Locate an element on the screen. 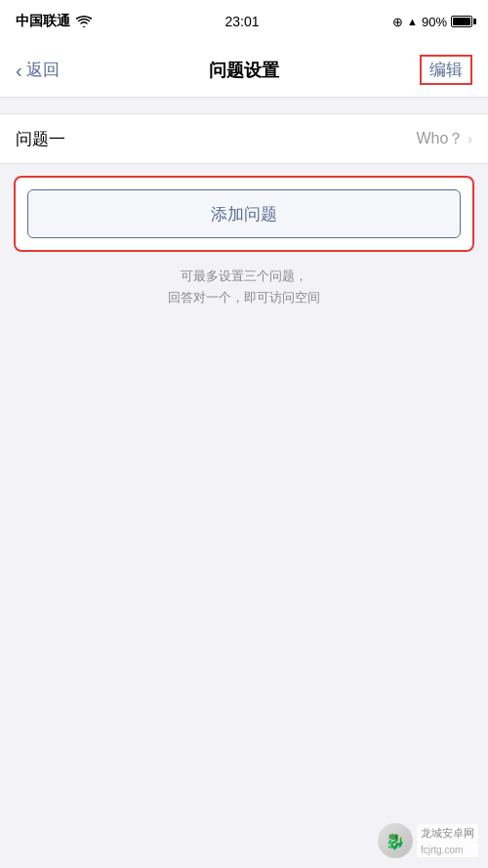 Image resolution: width=488 pixels, height=868 pixels. back-button: ‹ 返回 is located at coordinates (37, 70).